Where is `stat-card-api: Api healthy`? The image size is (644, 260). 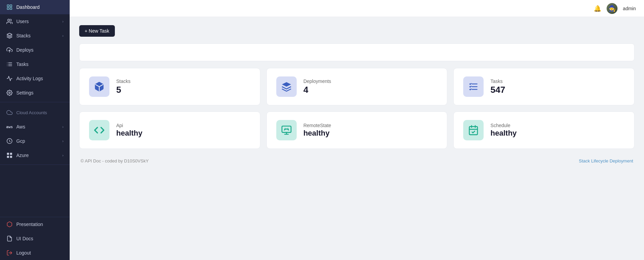 stat-card-api: Api healthy is located at coordinates (170, 130).